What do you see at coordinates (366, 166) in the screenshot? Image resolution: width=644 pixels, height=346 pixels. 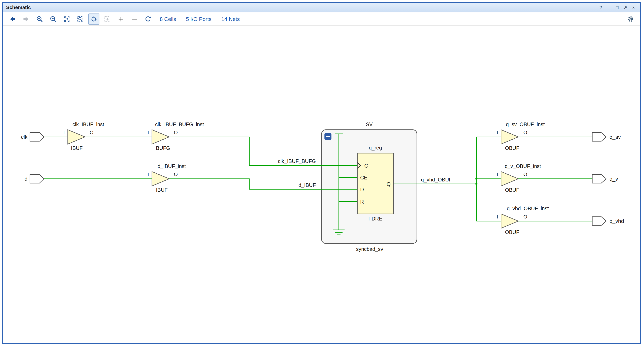 I see `pin-label-c: C` at bounding box center [366, 166].